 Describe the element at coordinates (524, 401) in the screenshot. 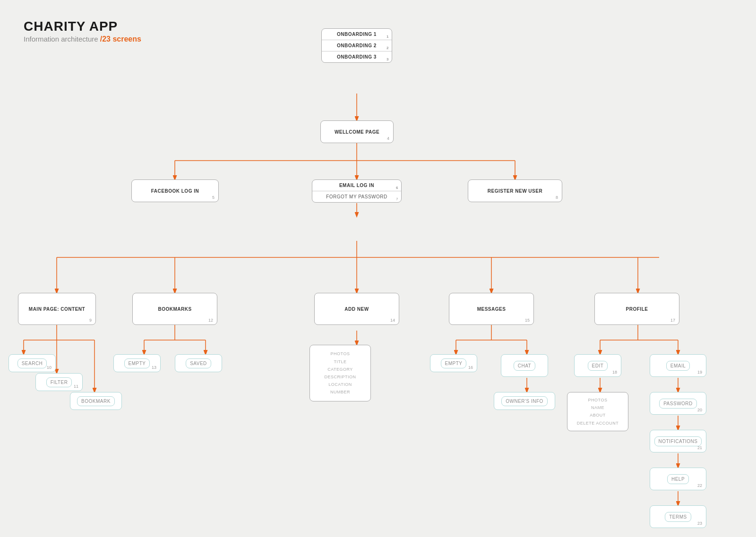

I see `owners-info-node: OWNER'S INFO` at that location.